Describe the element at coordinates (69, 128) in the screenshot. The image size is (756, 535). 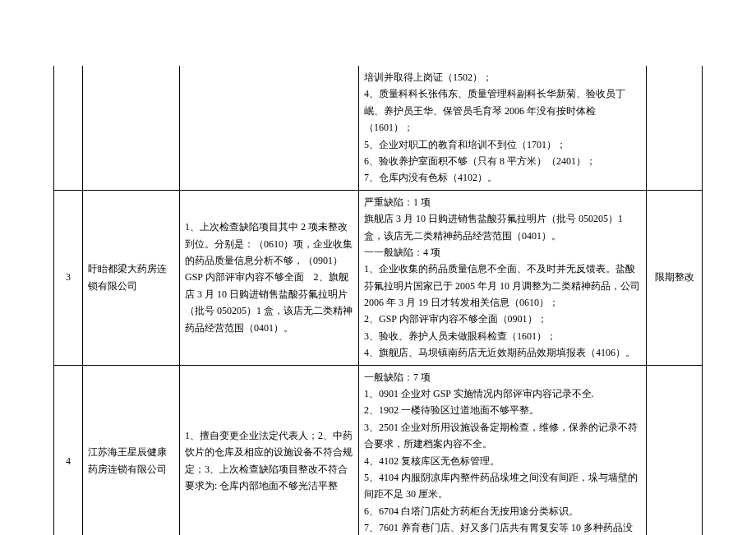
I see `row-number` at that location.